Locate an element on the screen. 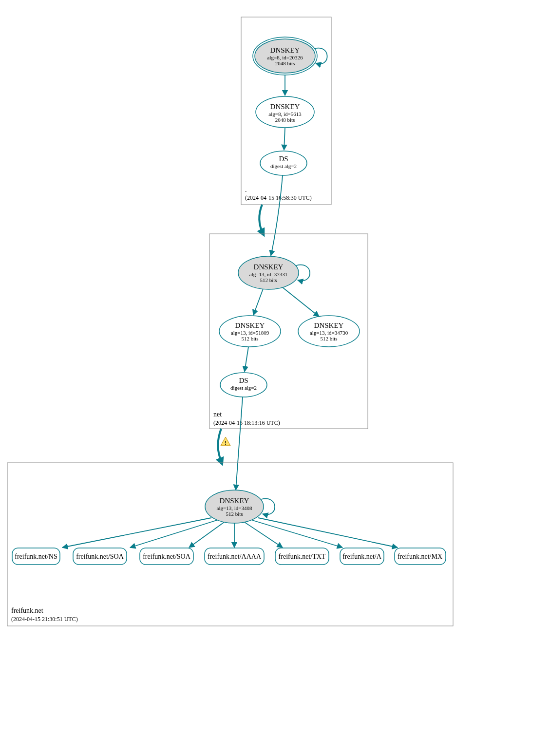 The image size is (550, 756). node-rrset-soa-2: freifunk.net/SOA is located at coordinates (167, 556).